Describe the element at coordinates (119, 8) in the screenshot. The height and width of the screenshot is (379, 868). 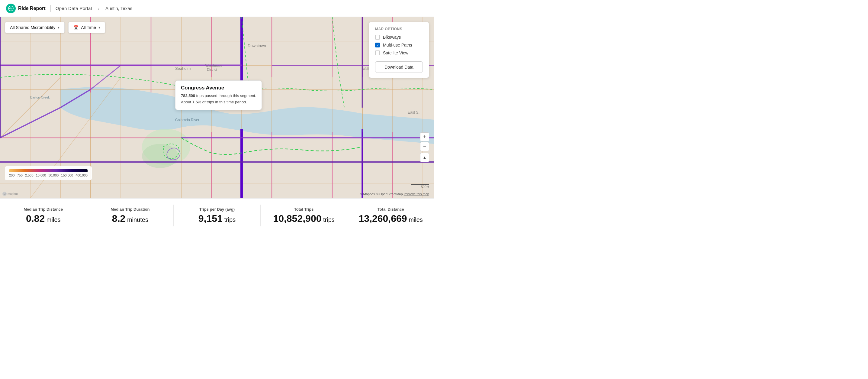
I see `location-text: Austin, Texas` at that location.